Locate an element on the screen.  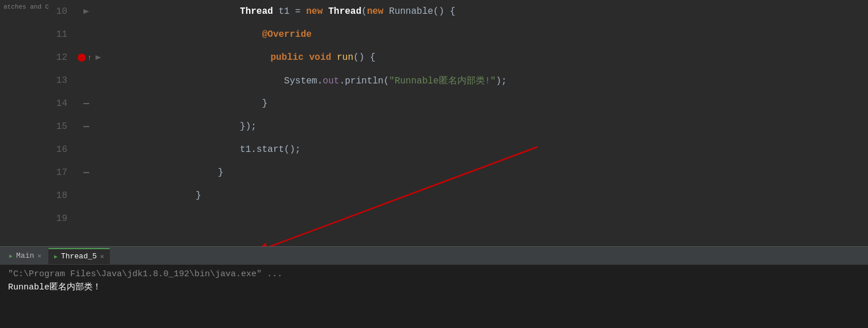
line-num-14: 14 is located at coordinates (63, 104).